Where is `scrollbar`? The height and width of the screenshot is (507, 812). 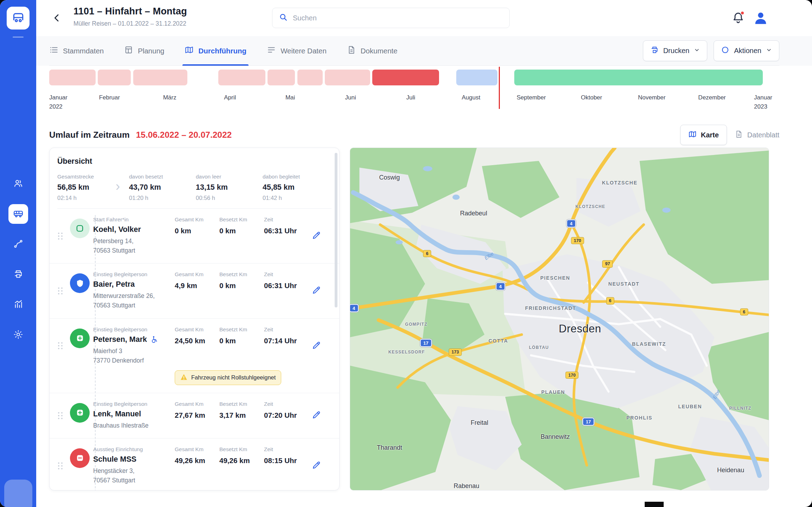 scrollbar is located at coordinates (336, 230).